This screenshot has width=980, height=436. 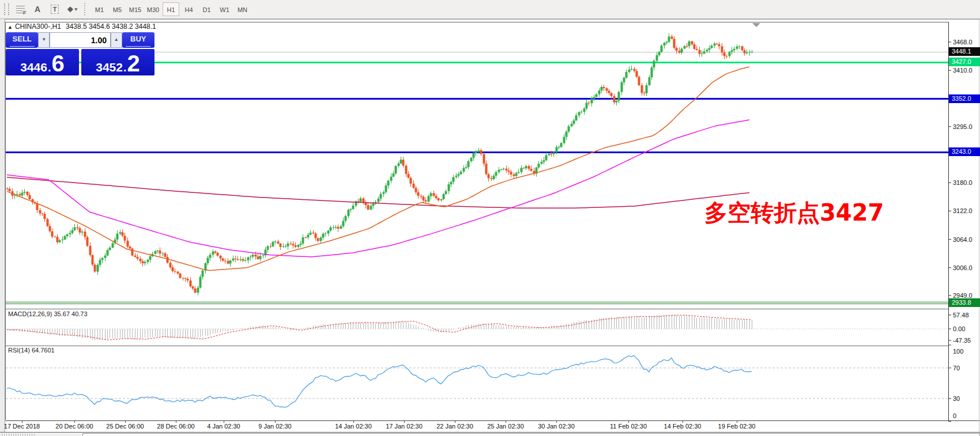 What do you see at coordinates (58, 63) in the screenshot?
I see `sell-price-big-digit: 6` at bounding box center [58, 63].